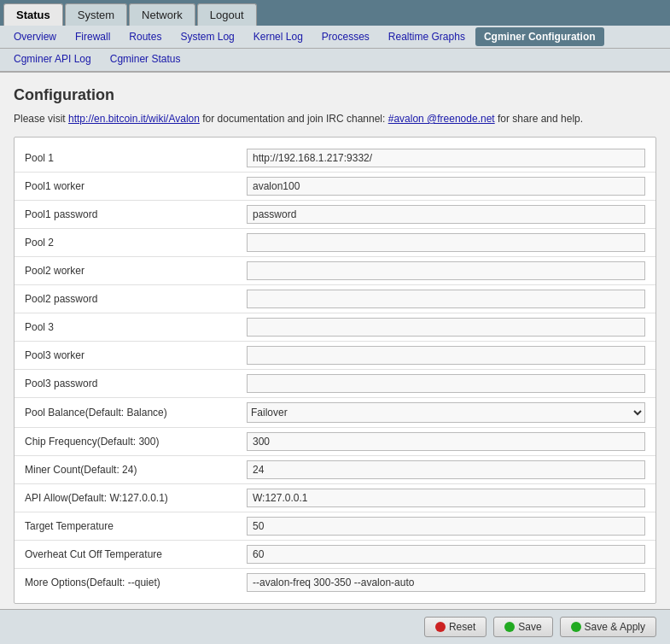  Describe the element at coordinates (136, 498) in the screenshot. I see `label-api-allow: API Allow(Default: W:127.0.0.1)` at that location.